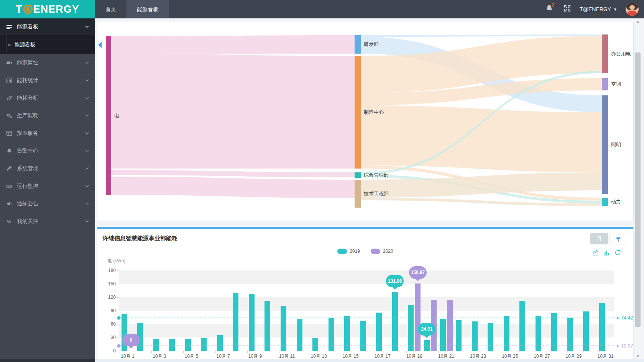  Describe the element at coordinates (510, 356) in the screenshot. I see `x-tick-label: 10月 25` at that location.